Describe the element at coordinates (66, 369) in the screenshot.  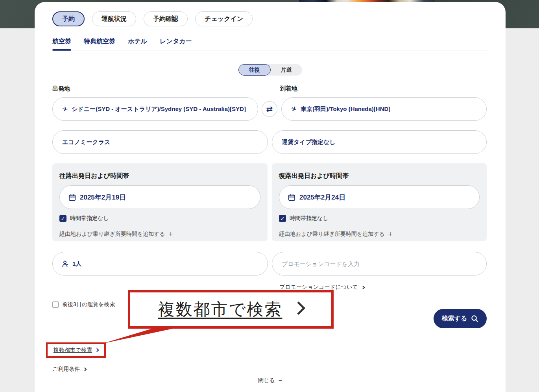
I see `terms-label: ご利用条件` at that location.